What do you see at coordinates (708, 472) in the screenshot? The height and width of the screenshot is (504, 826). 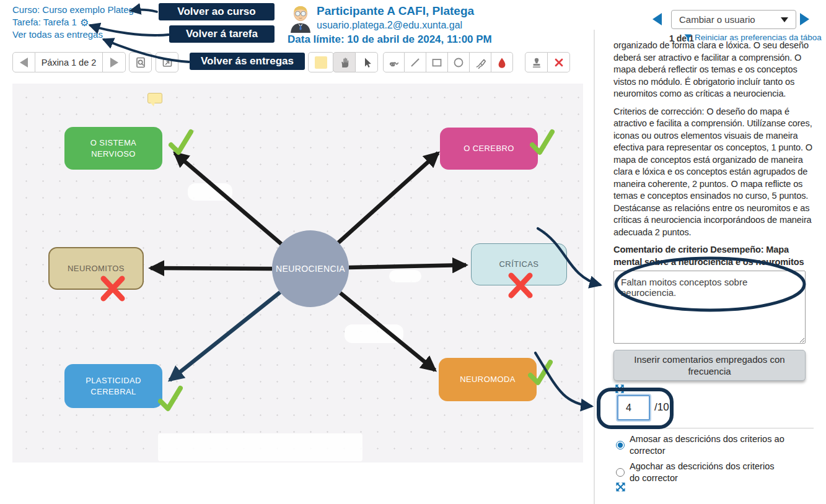 I see `radio-hide-label: Agochar as descricións dos criterios do …` at bounding box center [708, 472].